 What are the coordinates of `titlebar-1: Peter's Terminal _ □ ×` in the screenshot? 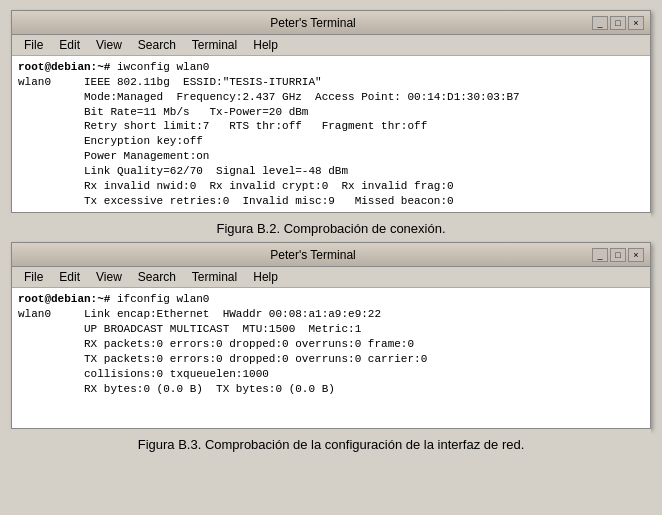 It's located at (331, 23).